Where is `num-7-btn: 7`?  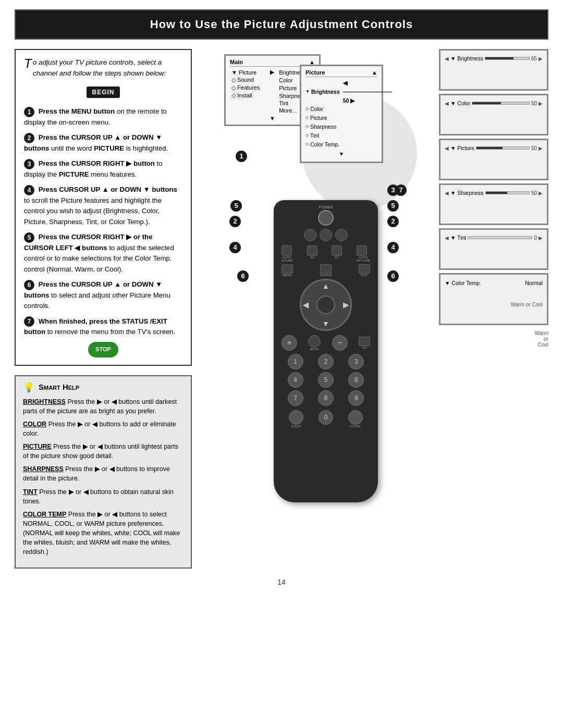 num-7-btn: 7 is located at coordinates (296, 398).